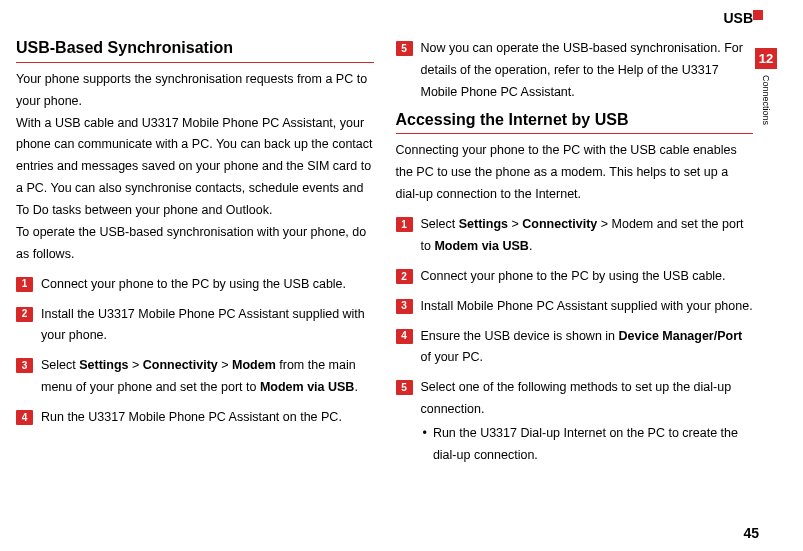 This screenshot has height=551, width=803. I want to click on step-item: 4 Run the U3317 Mobile Phone PC Assistan…, so click(195, 418).